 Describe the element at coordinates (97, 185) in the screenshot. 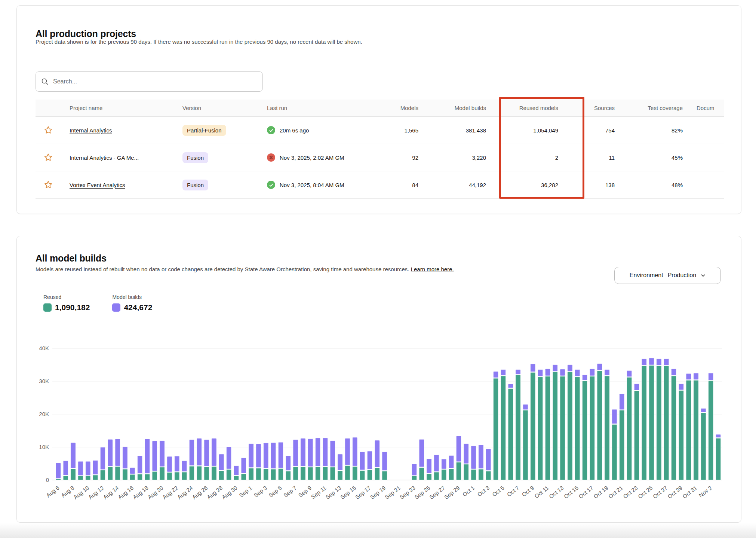

I see `project-name-link: Vortex Event Analytics` at that location.